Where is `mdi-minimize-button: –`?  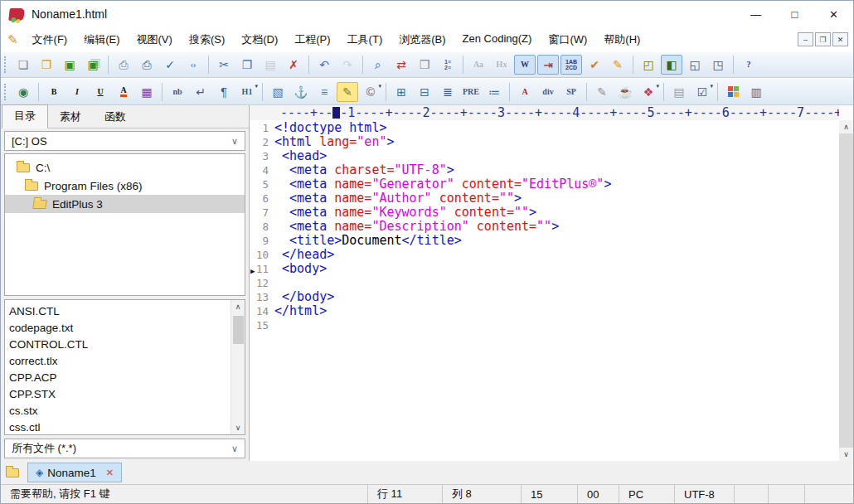 mdi-minimize-button: – is located at coordinates (806, 40).